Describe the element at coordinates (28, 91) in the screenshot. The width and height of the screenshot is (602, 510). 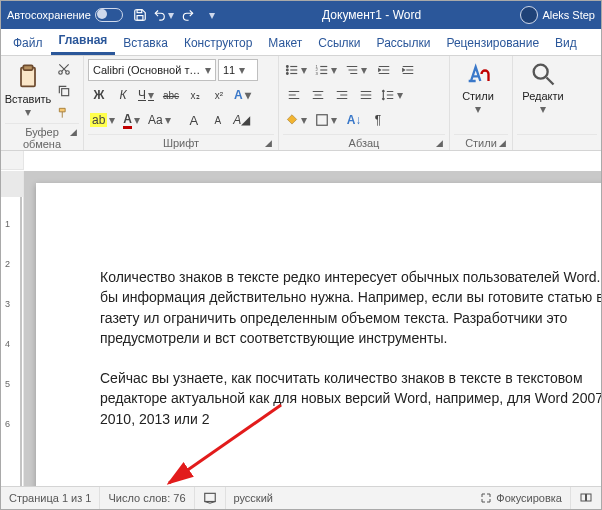
I see `paste-button: Вставить ▾` at that location.